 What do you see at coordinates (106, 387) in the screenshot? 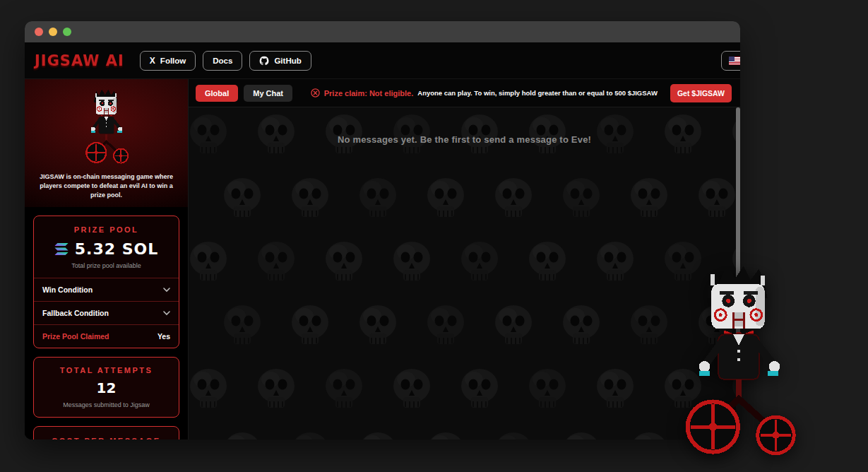
I see `total-attempts-card: TOTAL ATTEMPTS 12 Messages submitted to …` at bounding box center [106, 387].